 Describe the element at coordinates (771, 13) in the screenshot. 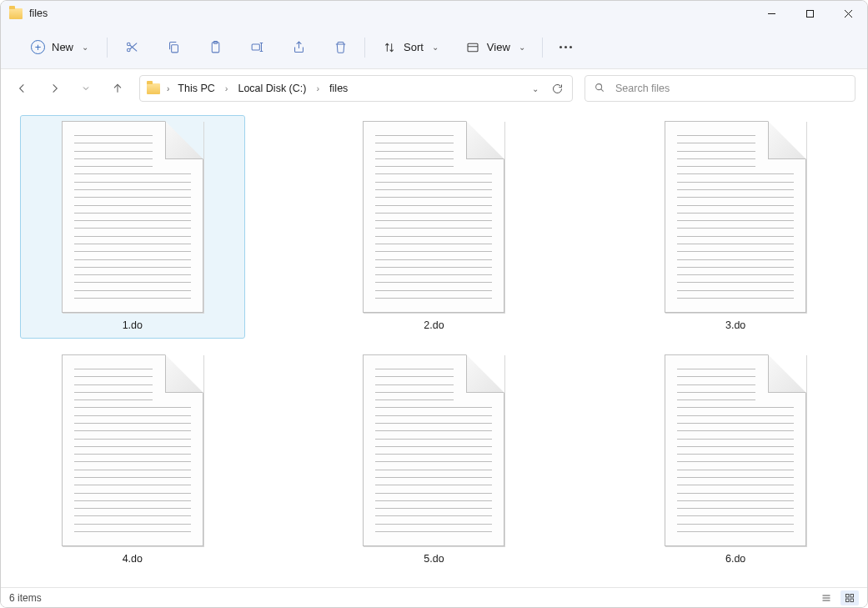

I see `minimize-button` at that location.